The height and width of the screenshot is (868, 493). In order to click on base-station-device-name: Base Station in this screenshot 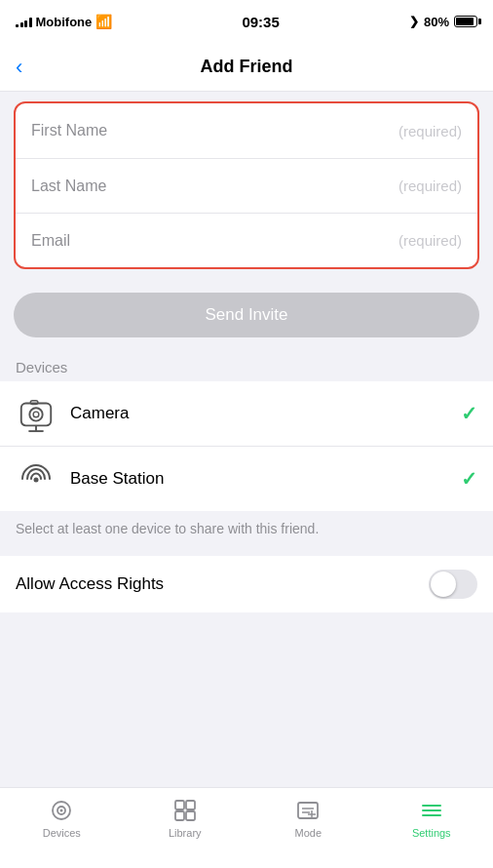, I will do `click(265, 479)`.